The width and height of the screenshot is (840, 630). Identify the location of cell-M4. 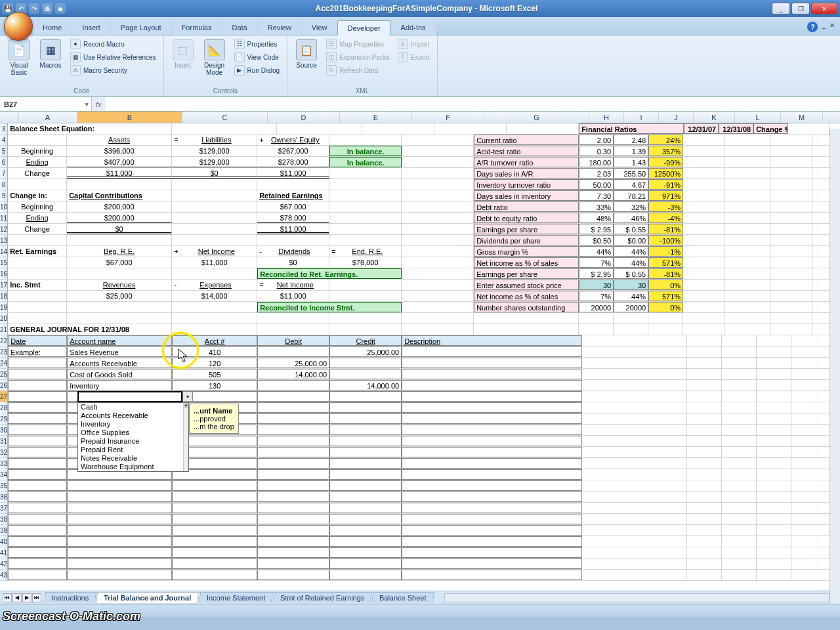
(791, 140).